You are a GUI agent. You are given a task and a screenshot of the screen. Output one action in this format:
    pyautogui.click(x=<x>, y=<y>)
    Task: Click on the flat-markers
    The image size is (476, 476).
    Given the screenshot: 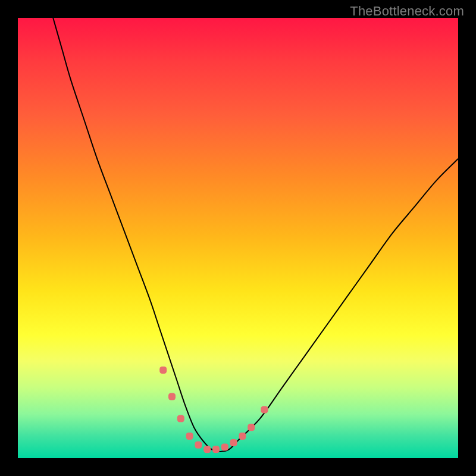 What is the action you would take?
    pyautogui.click(x=214, y=409)
    